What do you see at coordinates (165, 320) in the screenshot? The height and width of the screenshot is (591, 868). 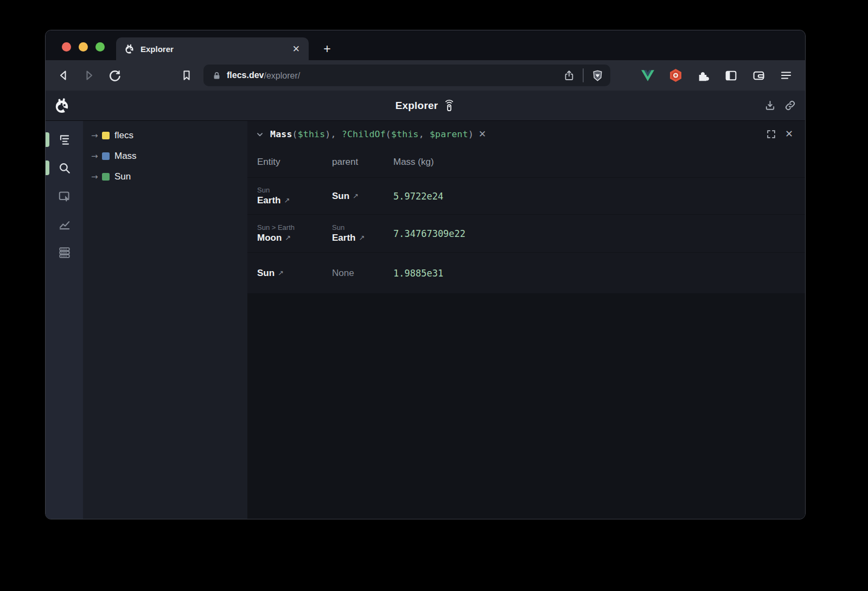 I see `entity-tree-panel: →flecs→Mass→Sun` at bounding box center [165, 320].